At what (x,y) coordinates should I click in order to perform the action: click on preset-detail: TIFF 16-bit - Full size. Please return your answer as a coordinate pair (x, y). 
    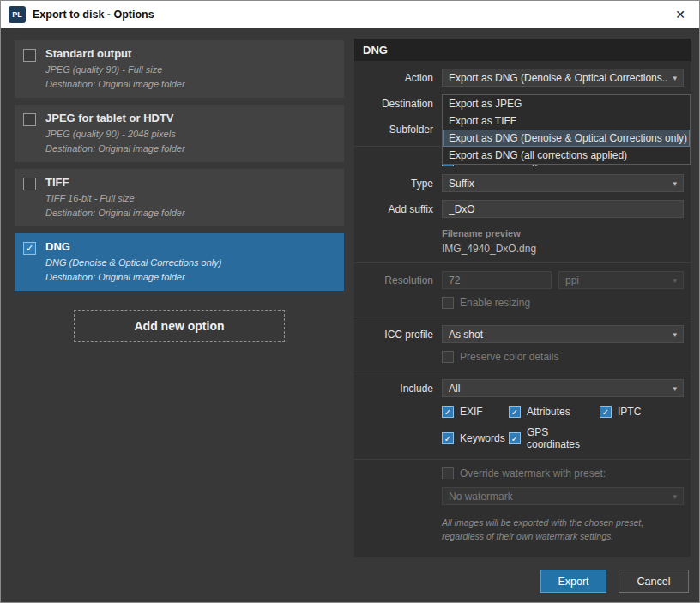
    Looking at the image, I should click on (115, 199).